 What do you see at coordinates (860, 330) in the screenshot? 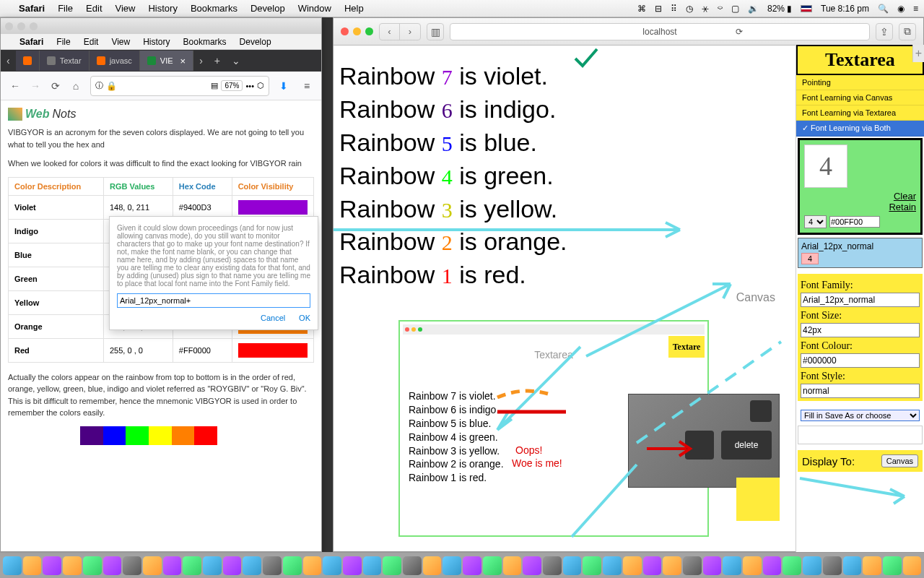
I see `font-size-input` at bounding box center [860, 330].